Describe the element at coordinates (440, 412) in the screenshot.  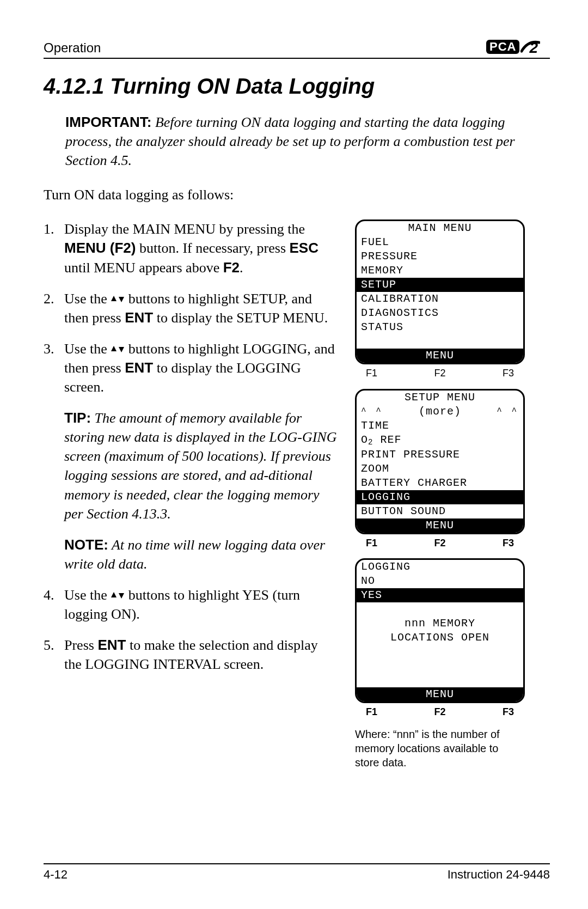
I see `more-row: ^ ^ (more) ^ ^` at that location.